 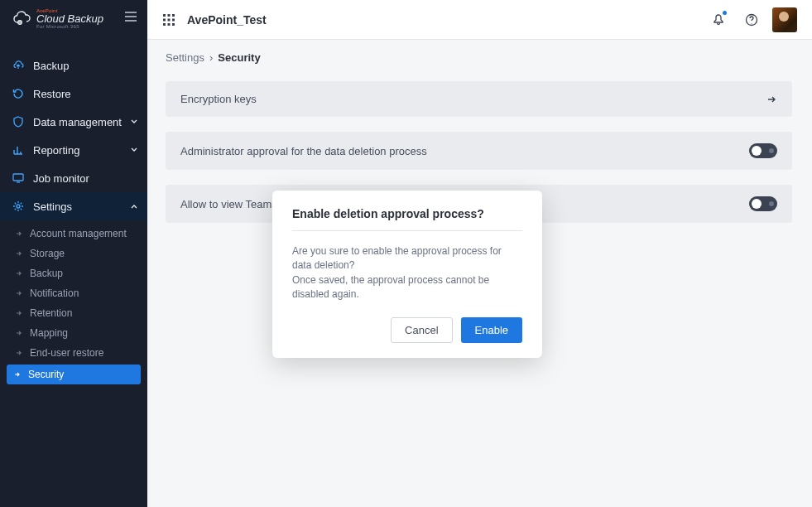 What do you see at coordinates (407, 330) in the screenshot?
I see `modal-actions: Cancel Enable` at bounding box center [407, 330].